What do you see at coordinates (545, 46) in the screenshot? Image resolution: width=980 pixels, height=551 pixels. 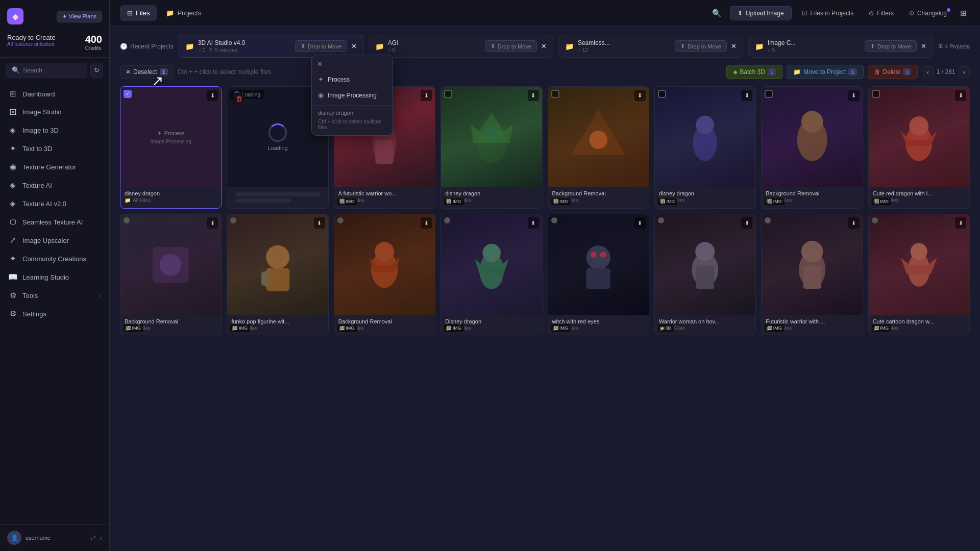 I see `recent-projects-bar: 🕐 Recent Projects 📁 3D AI Studio v4.0 ○ …` at bounding box center [545, 46].